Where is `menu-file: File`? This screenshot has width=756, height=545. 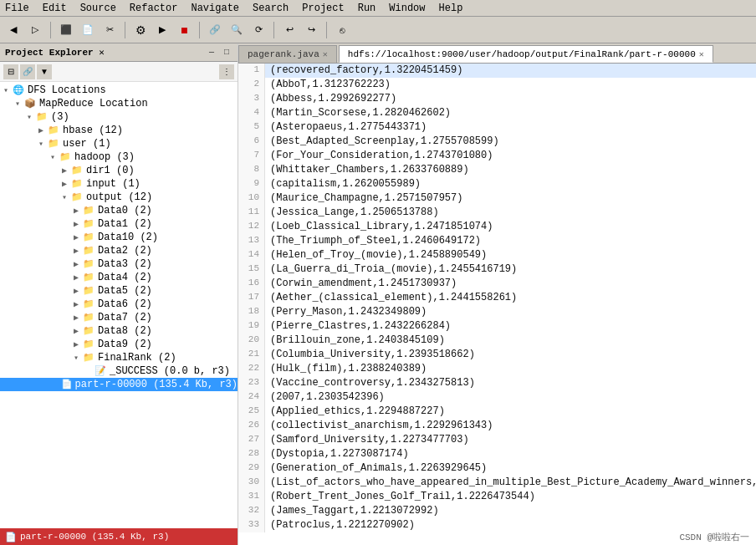 menu-file: File is located at coordinates (17, 8).